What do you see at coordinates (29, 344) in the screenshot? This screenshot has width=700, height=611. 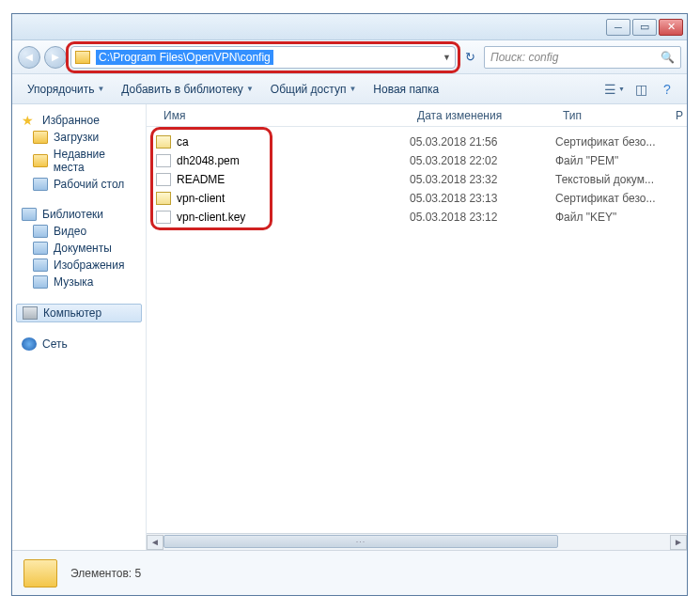 I see `network-icon` at bounding box center [29, 344].